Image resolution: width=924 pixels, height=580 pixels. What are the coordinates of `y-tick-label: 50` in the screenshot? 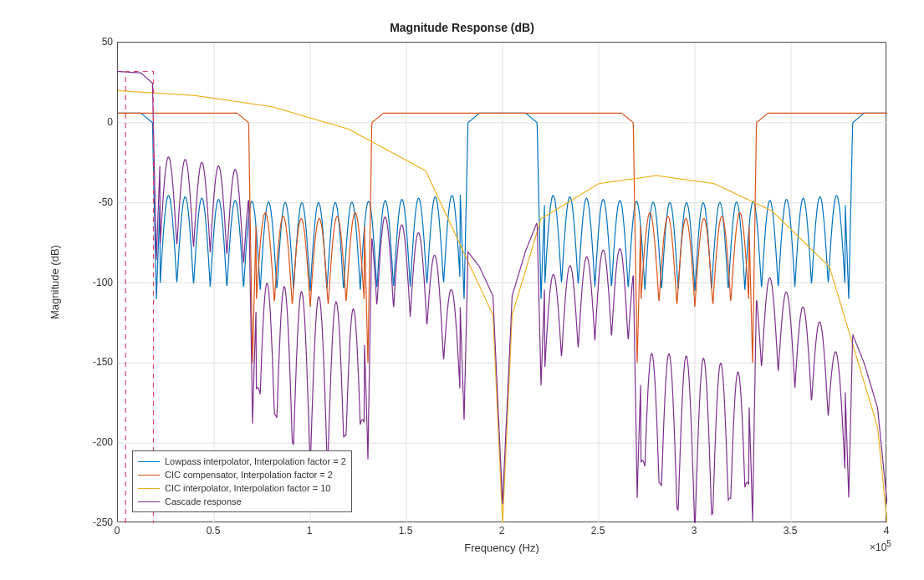 It's located at (99, 42).